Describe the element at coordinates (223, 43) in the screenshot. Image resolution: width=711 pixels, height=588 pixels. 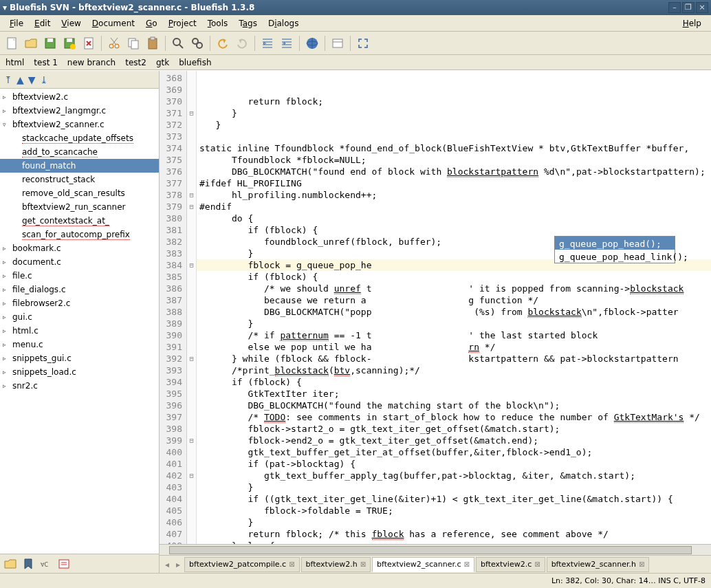
I see `undo-button` at that location.